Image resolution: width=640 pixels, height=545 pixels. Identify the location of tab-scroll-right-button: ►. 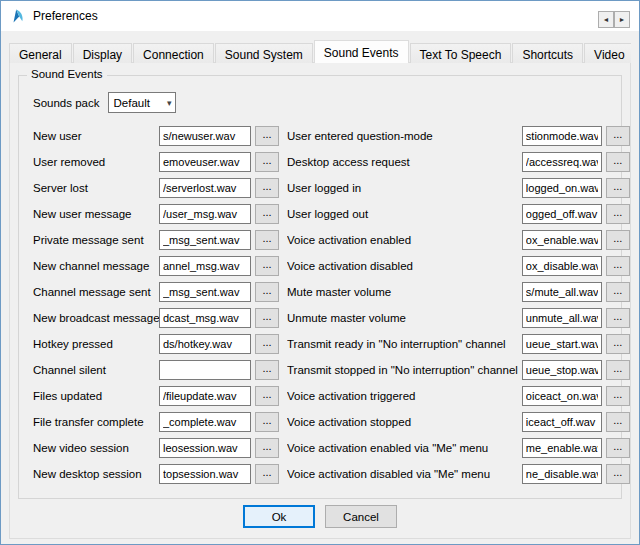
(622, 20).